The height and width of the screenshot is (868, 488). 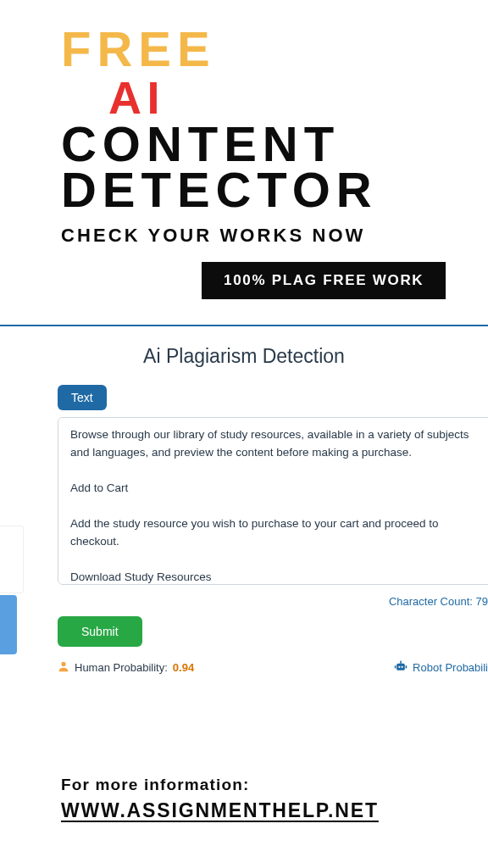 What do you see at coordinates (125, 668) in the screenshot?
I see `human-probability: Human Probability: 0.94` at bounding box center [125, 668].